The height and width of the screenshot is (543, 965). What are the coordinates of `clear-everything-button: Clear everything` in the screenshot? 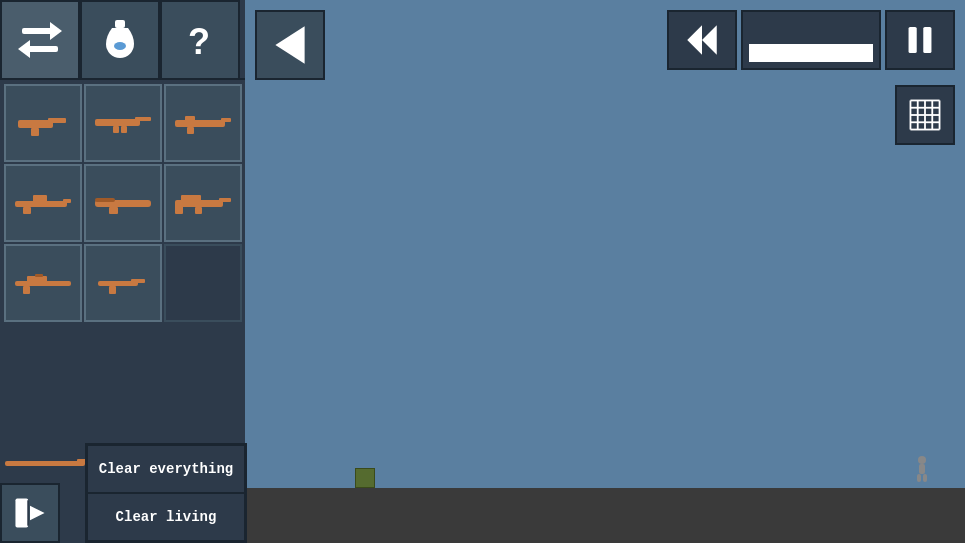 It's located at (166, 469).